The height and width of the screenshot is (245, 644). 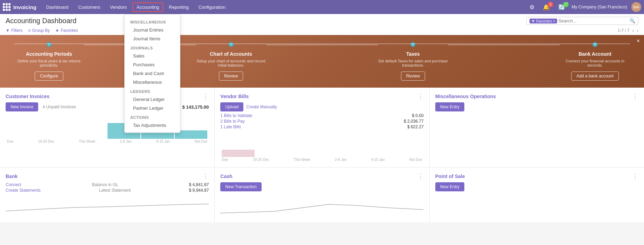 What do you see at coordinates (537, 195) in the screenshot?
I see `pos-card: Point of Sale ⋮ New Entry` at bounding box center [537, 195].